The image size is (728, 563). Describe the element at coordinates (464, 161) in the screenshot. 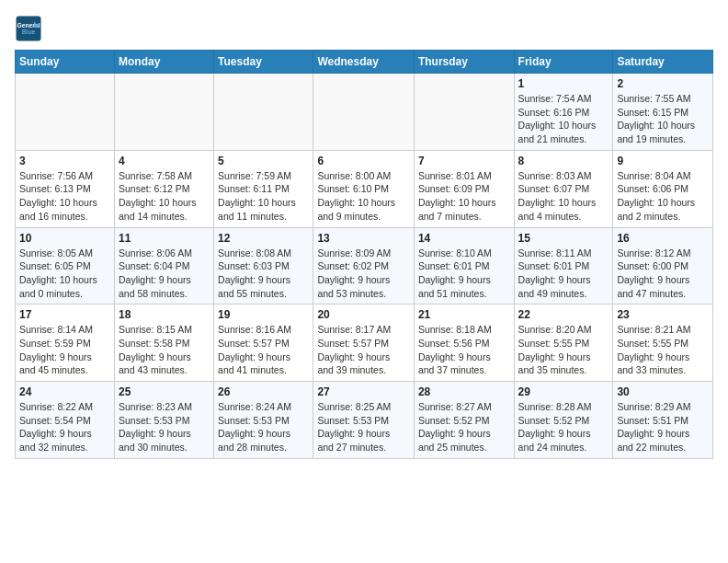

I see `day-number: 7` at that location.